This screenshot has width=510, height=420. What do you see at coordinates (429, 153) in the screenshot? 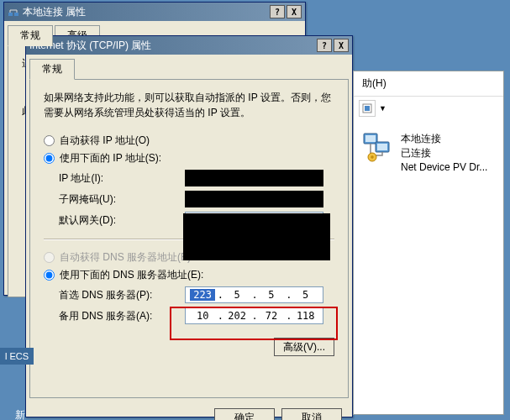
I see `connection-item: 本地连接 已连接 Net Device PV Dr...` at bounding box center [429, 153].